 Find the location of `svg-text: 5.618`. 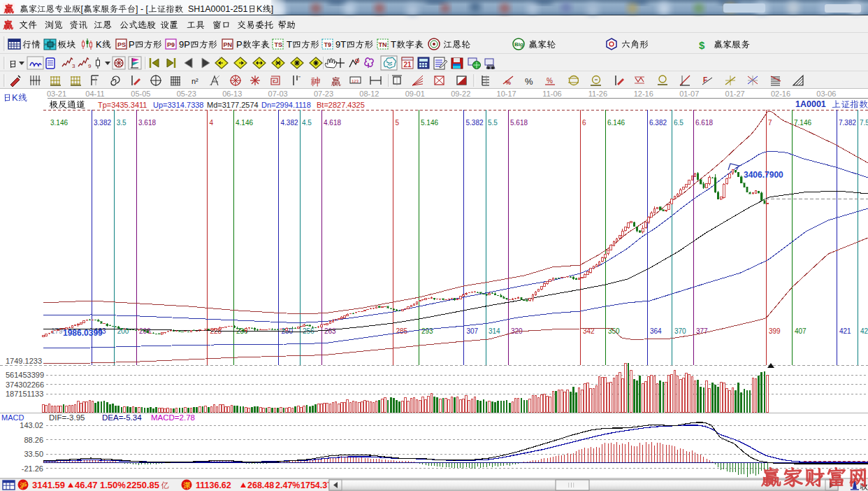

svg-text: 5.618 is located at coordinates (519, 123).